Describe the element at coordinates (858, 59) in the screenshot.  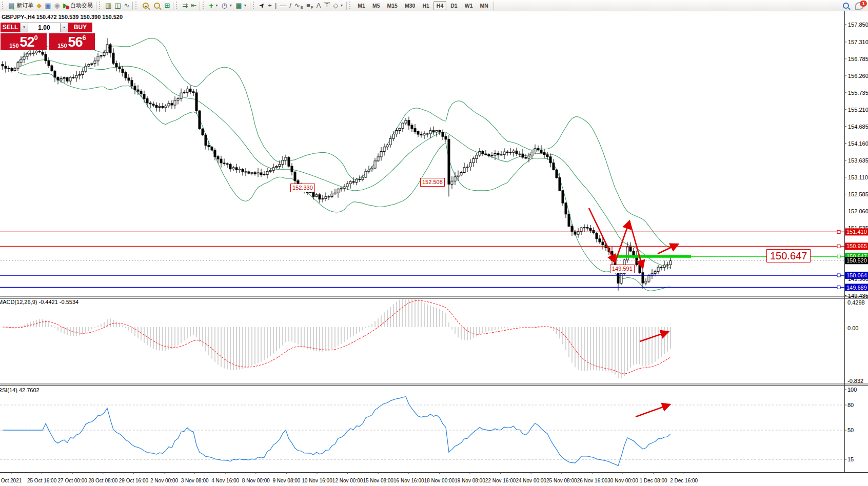
I see `svg-text: 156.785` at that location.